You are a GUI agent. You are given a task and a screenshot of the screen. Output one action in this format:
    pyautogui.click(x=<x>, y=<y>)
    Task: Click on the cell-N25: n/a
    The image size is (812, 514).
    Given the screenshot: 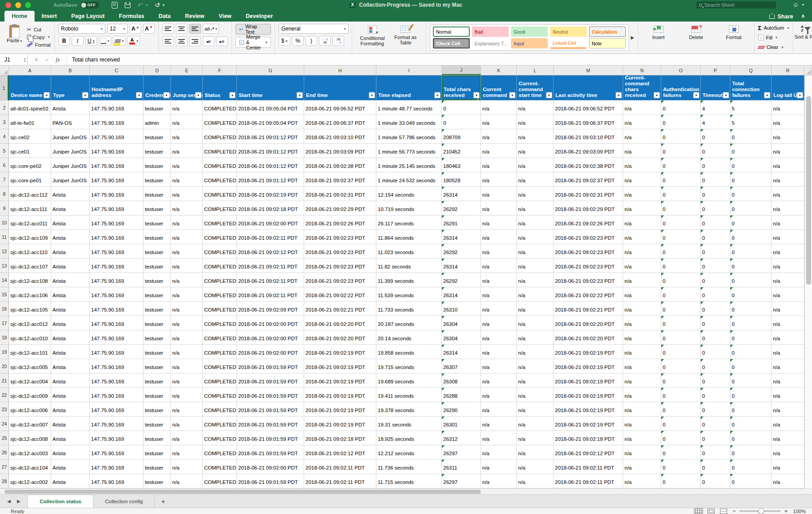 What is the action you would take?
    pyautogui.click(x=642, y=438)
    